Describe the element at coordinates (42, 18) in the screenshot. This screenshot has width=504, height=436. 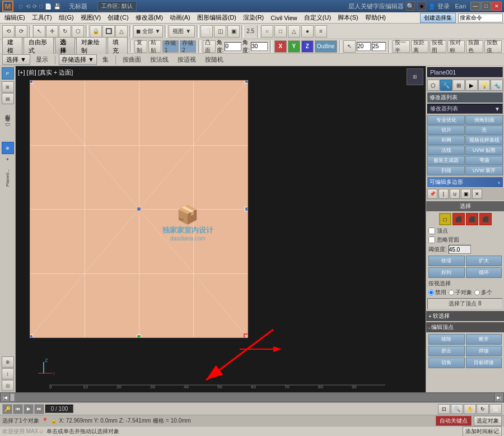
I see `menu-item-tools: 工具(T)` at that location.